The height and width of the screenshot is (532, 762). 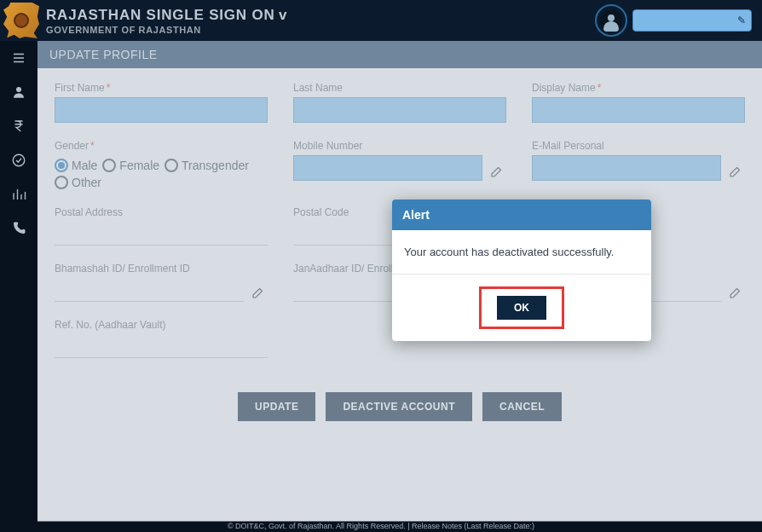 What do you see at coordinates (611, 20) in the screenshot?
I see `avatar` at bounding box center [611, 20].